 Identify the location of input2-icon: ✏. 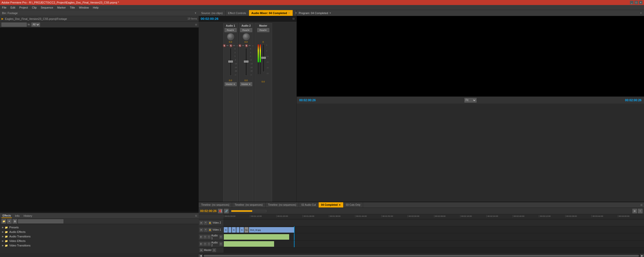
(250, 46).